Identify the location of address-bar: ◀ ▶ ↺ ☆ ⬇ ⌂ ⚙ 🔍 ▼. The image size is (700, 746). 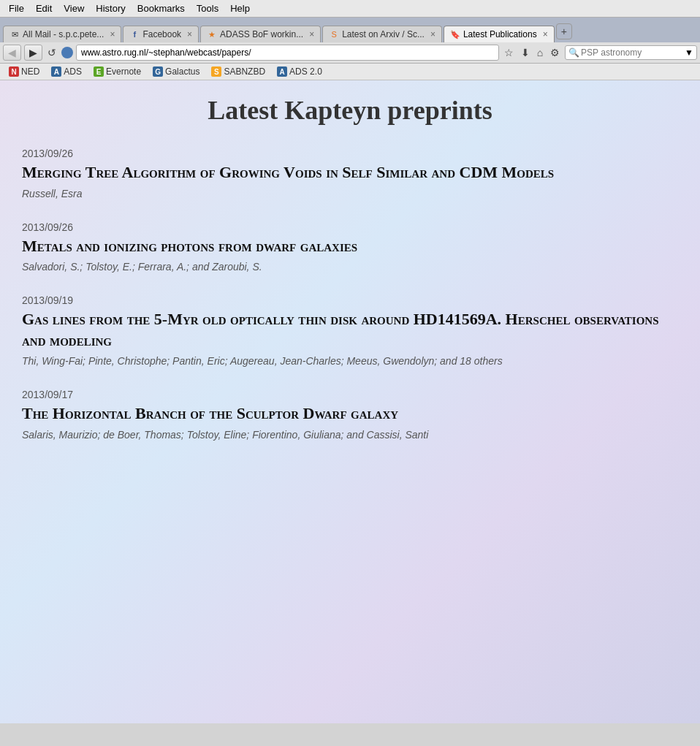
(350, 53).